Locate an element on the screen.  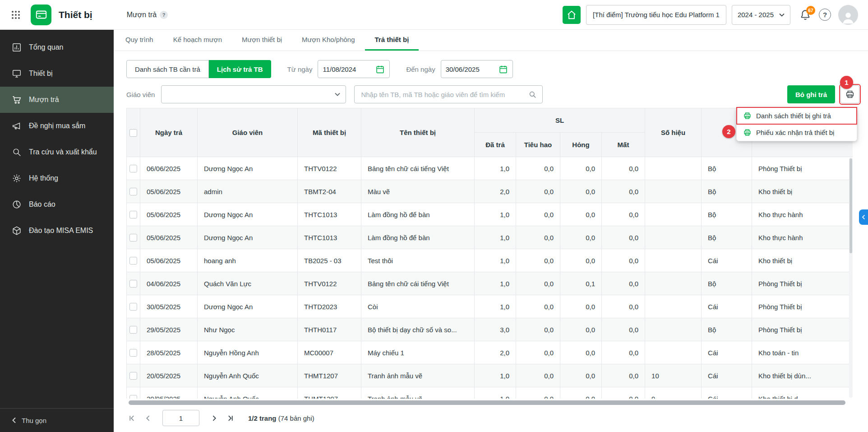
toggle-danh-sach-can-tra: Danh sách TB cần trả is located at coordinates (168, 69).